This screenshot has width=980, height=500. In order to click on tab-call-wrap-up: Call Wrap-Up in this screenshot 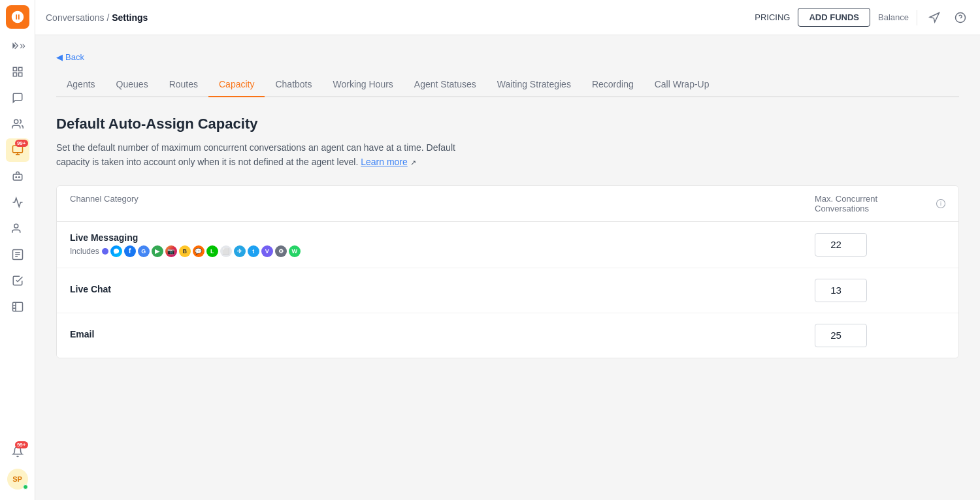, I will do `click(682, 85)`.